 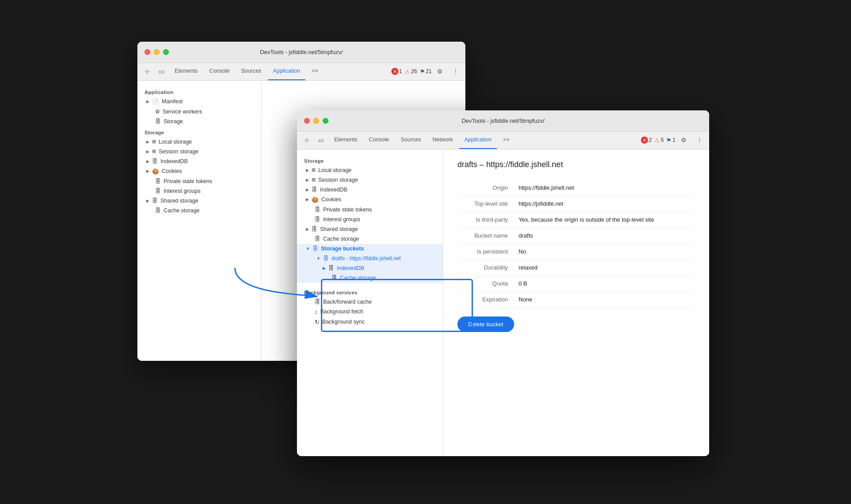 I want to click on tab-sources-back: Sources, so click(x=251, y=71).